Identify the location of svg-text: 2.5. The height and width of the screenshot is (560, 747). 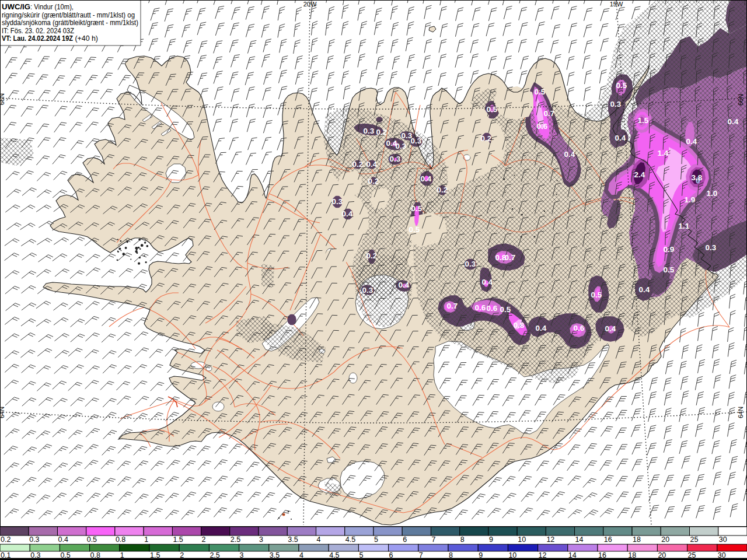
(236, 540).